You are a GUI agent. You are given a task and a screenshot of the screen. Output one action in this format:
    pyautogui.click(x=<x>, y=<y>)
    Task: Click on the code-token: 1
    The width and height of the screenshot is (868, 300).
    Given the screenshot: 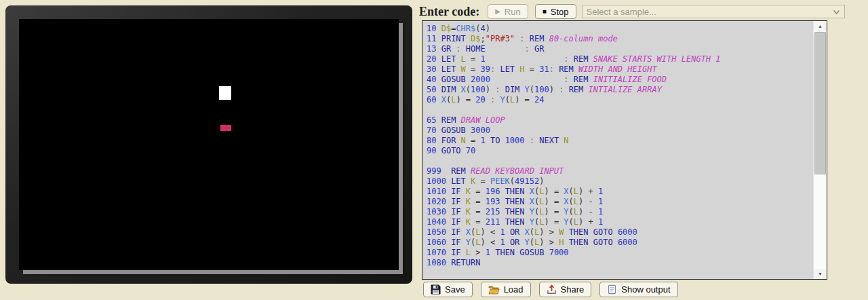 What is the action you would take?
    pyautogui.click(x=598, y=222)
    